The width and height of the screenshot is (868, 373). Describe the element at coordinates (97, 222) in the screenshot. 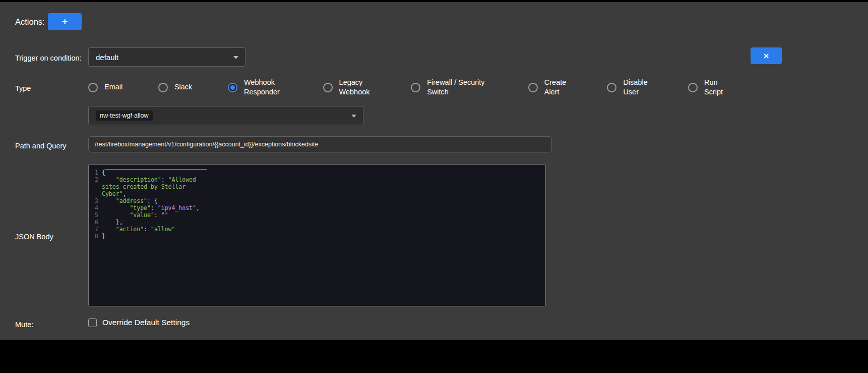

I see `line-number: 6` at that location.